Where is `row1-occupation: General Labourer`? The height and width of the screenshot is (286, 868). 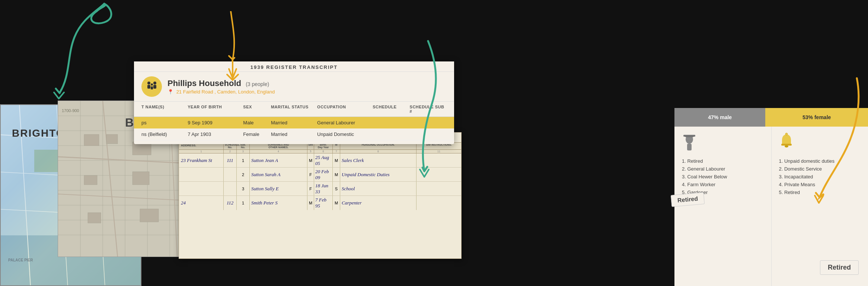
row1-occupation: General Labourer is located at coordinates (345, 123).